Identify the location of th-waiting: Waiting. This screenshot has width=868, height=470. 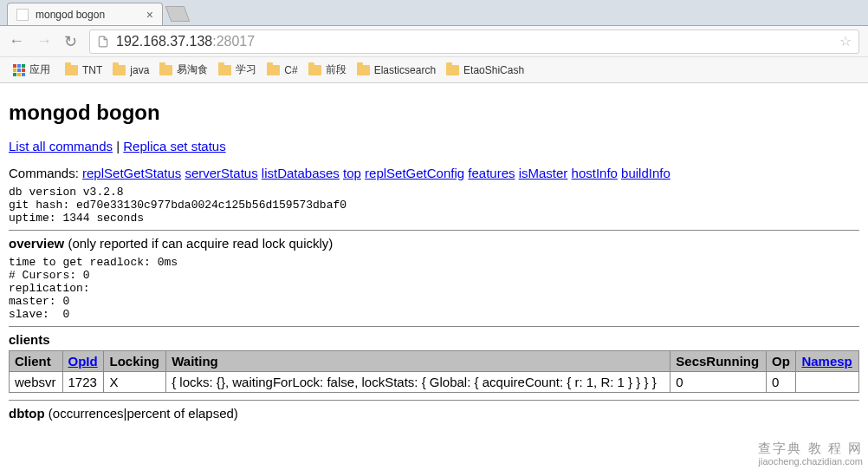
(418, 362).